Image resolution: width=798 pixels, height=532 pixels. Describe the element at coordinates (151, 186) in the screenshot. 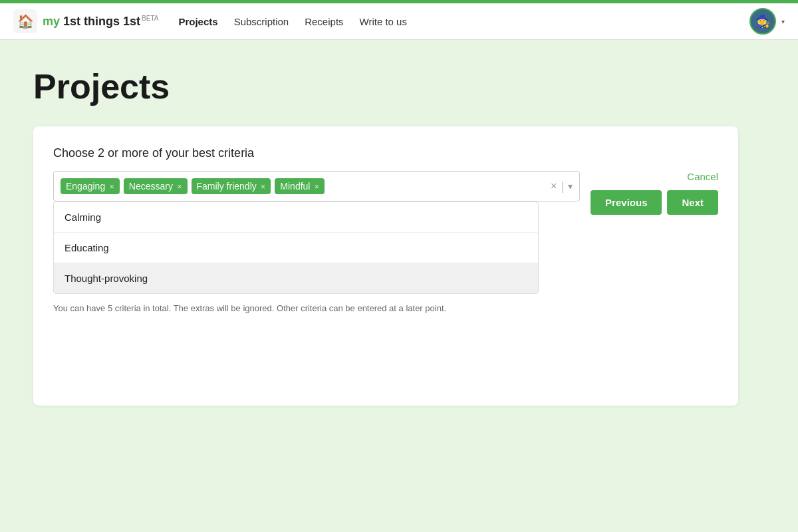

I see `tag-necessary-label: Necessary` at that location.